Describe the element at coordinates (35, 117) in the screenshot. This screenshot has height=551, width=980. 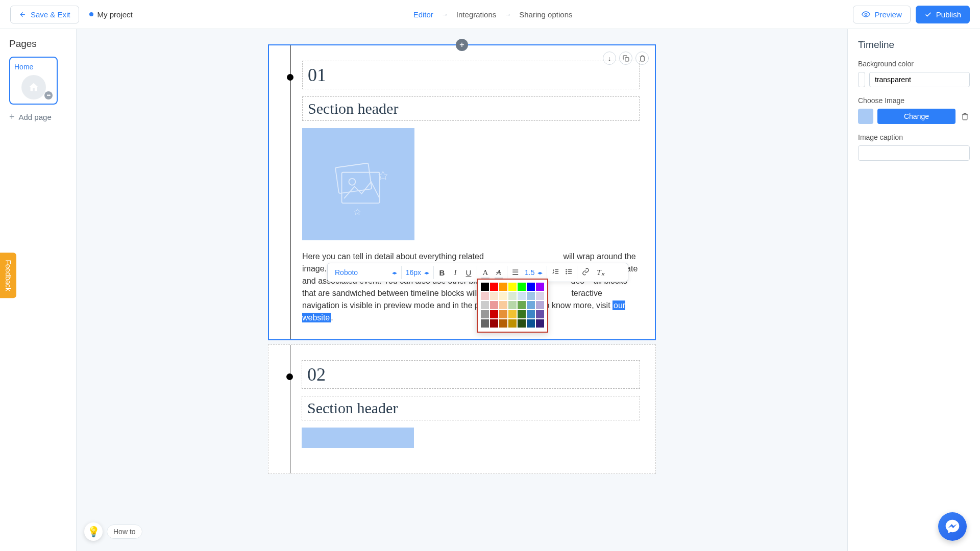
I see `add-page-label: Add page` at that location.